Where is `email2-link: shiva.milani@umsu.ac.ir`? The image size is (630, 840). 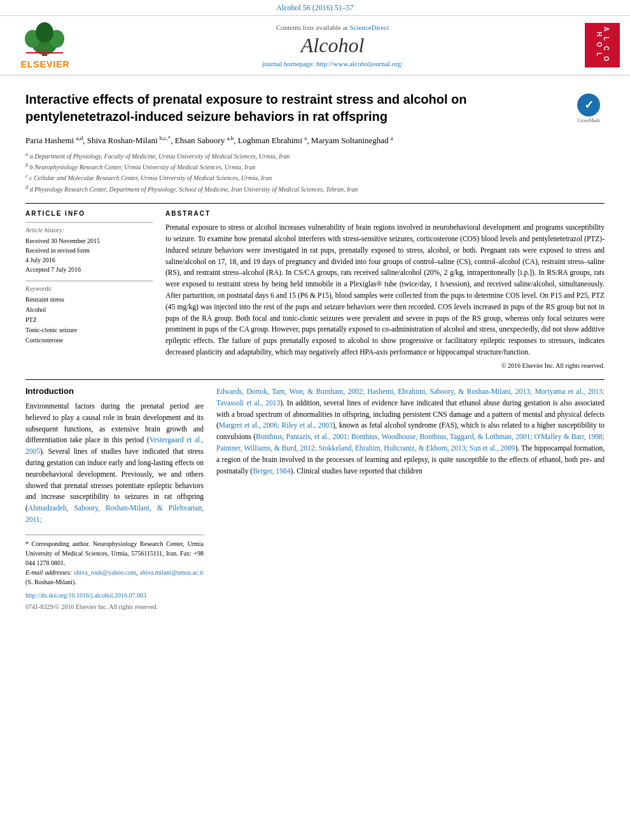
email2-link: shiva.milani@umsu.ac.ir is located at coordinates (172, 573).